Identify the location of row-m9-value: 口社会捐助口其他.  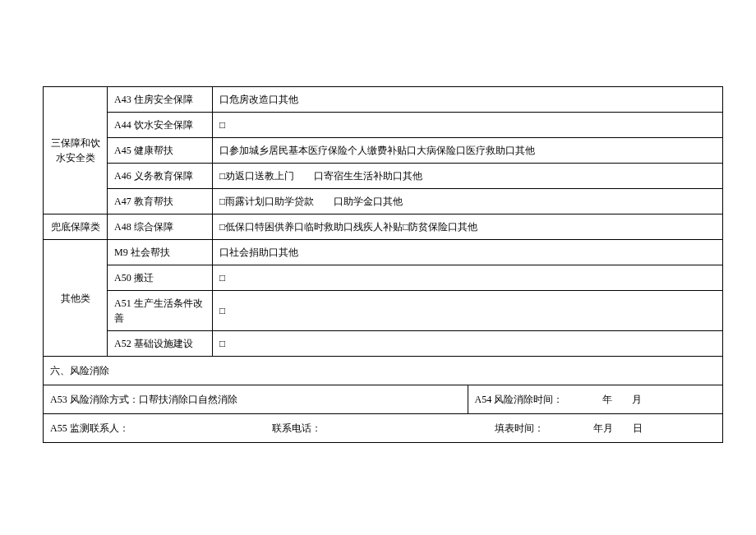
(468, 253).